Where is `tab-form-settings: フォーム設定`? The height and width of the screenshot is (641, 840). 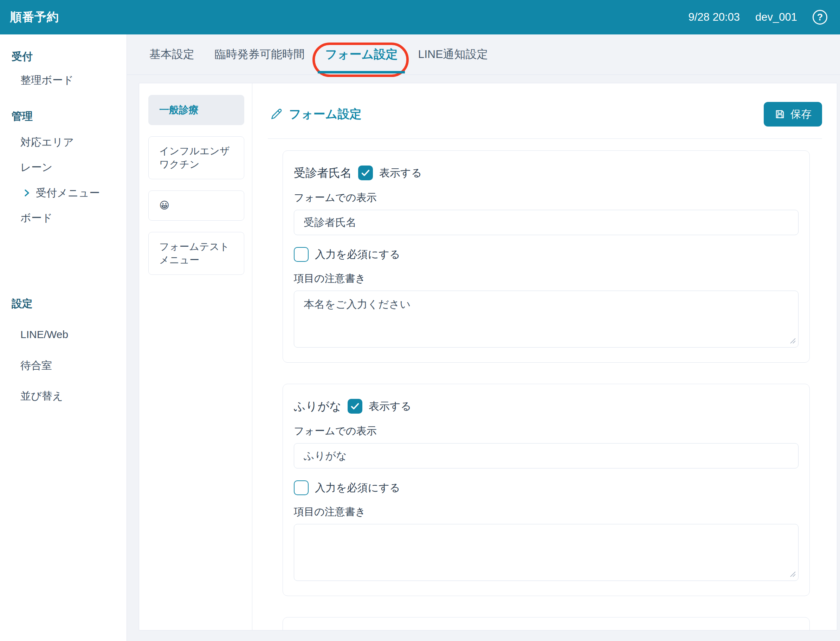
tab-form-settings: フォーム設定 is located at coordinates (361, 54).